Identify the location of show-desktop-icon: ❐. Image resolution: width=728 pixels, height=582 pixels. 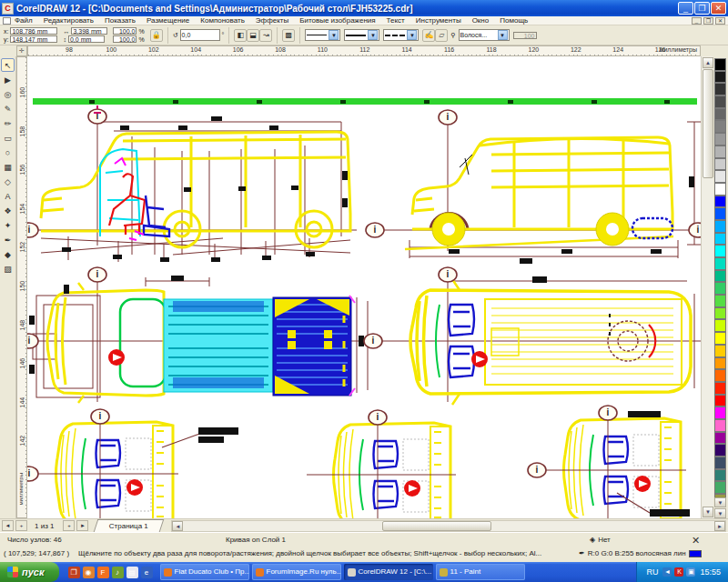
(75, 573).